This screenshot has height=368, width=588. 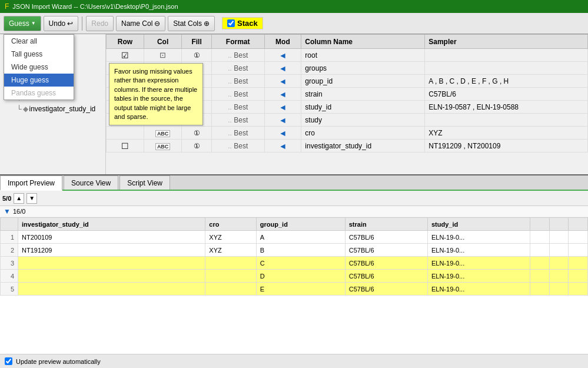 I want to click on preview-count: 5/0, so click(x=7, y=198).